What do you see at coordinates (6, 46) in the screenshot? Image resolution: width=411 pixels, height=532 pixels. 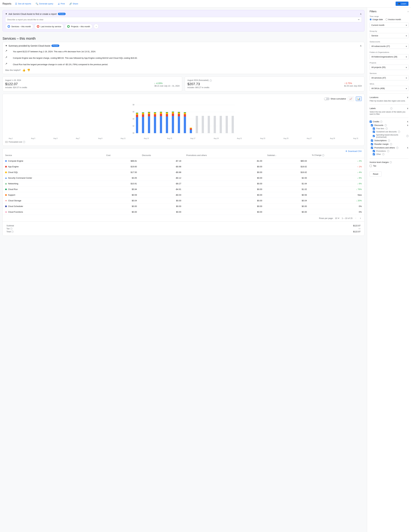 I see `summary-gemini-icon: ✦` at bounding box center [6, 46].